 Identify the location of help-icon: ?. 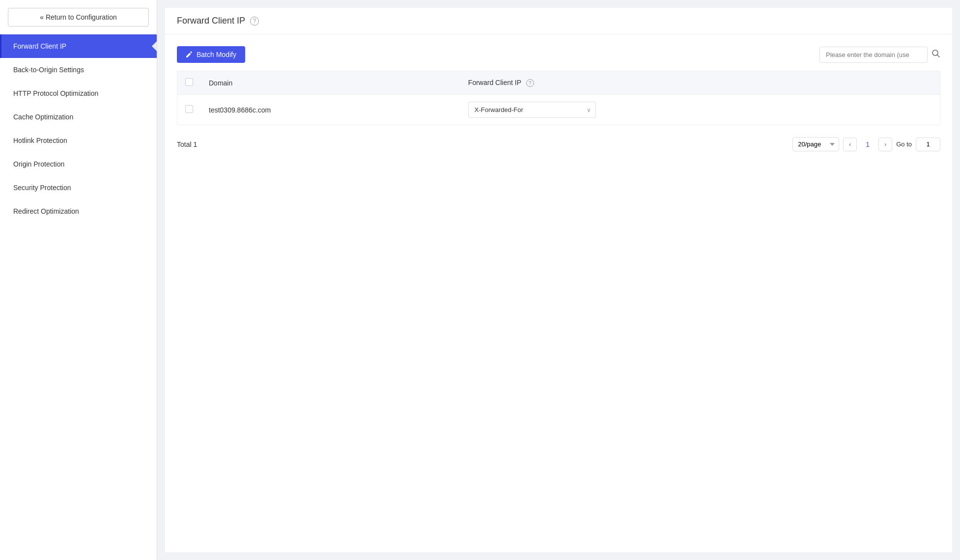
(254, 21).